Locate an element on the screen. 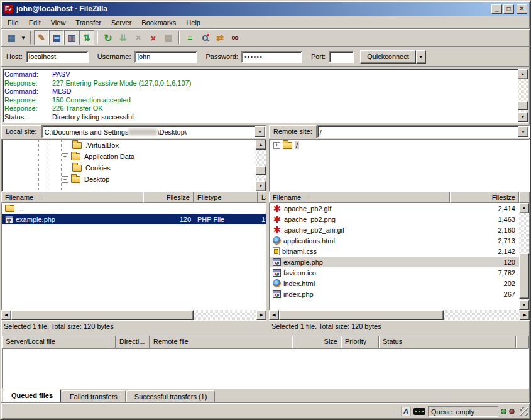 This screenshot has width=531, height=420. remote-scroll-thumb is located at coordinates (524, 276).